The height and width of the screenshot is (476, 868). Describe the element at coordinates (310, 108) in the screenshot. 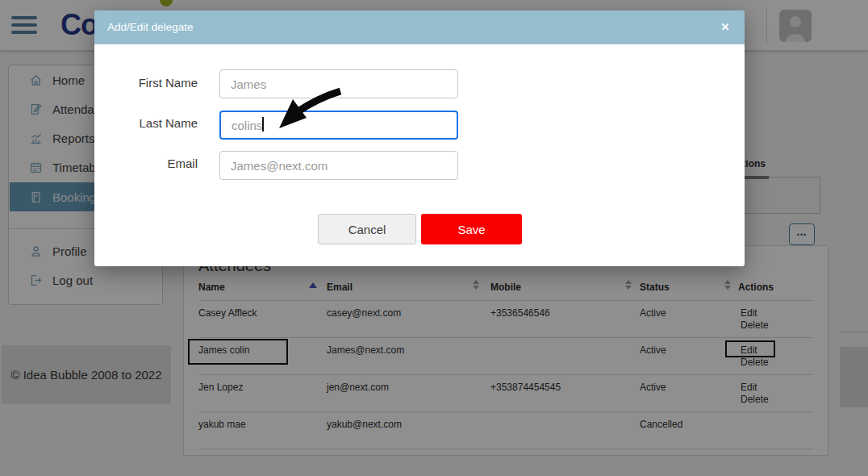

I see `annotation-arrow-icon` at that location.